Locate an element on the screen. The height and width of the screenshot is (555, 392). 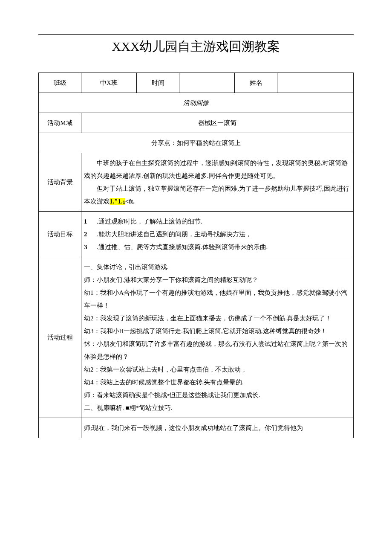
footer-line: 师;现在，我们来石一段视频，这位小朋友成功地站在了滚筒上。你们觉得他为 is located at coordinates (217, 428).